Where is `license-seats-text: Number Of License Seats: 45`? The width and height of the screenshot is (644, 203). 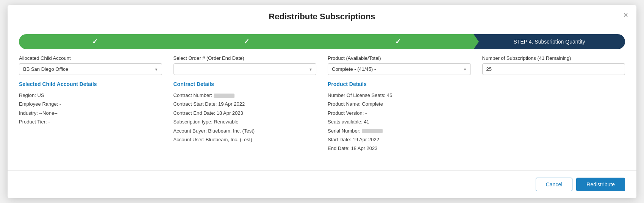
license-seats-text: Number Of License Seats: 45 is located at coordinates (399, 95).